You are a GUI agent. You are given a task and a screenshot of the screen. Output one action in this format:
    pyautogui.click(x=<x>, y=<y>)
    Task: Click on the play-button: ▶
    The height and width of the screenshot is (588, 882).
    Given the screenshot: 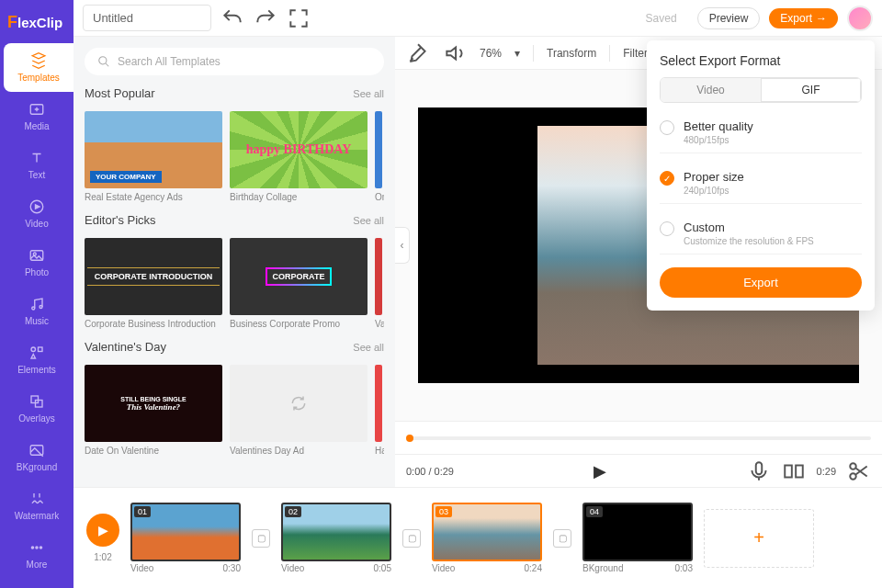 What is the action you would take?
    pyautogui.click(x=600, y=471)
    